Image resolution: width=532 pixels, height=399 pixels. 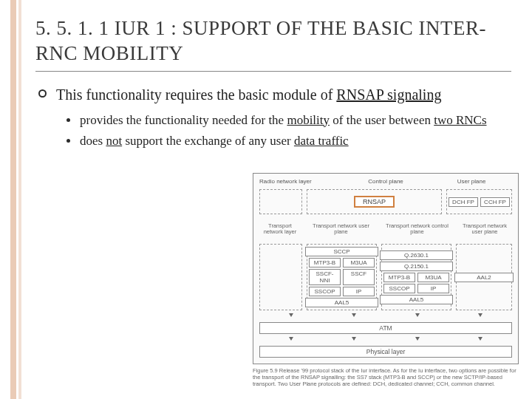 I want to click on sub-item: does not support the exchange of any use…, so click(x=289, y=142).